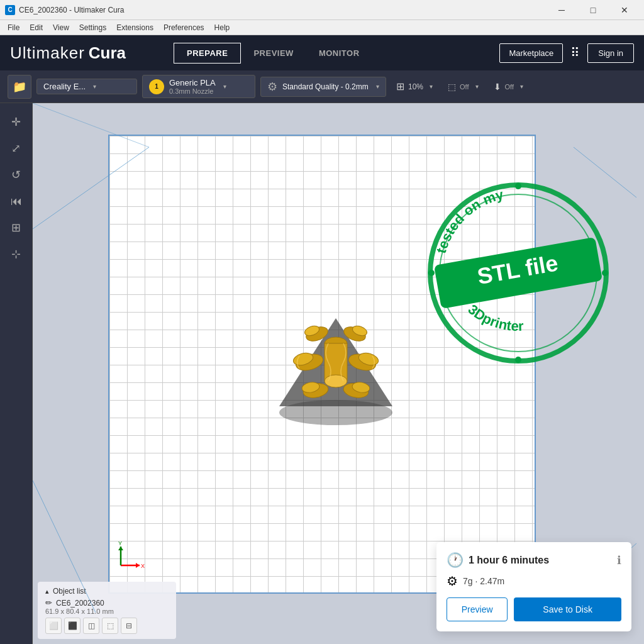 Image resolution: width=644 pixels, height=644 pixels. Describe the element at coordinates (10, 10) in the screenshot. I see `app-icon: C` at that location.